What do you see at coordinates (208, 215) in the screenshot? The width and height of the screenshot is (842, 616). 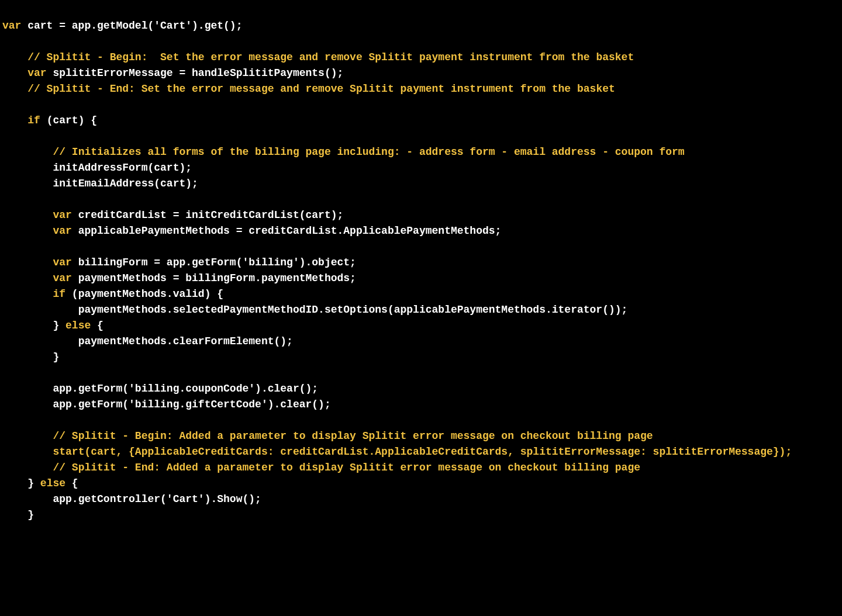 I see `code-text: creditCardList = initCreditCardList(cart…` at bounding box center [208, 215].